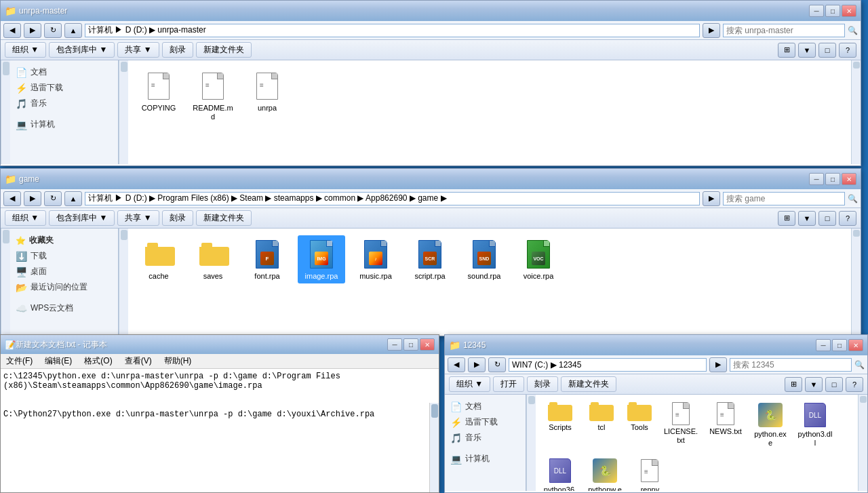  Describe the element at coordinates (64, 308) in the screenshot. I see `sidebar-item-wps-2: ☁️ WPS云文档` at that location.